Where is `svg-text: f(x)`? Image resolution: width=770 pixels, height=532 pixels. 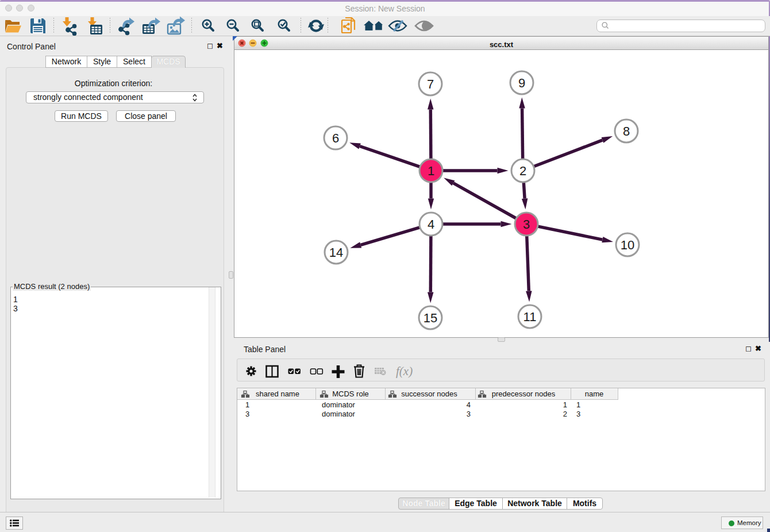
svg-text: f(x) is located at coordinates (405, 371).